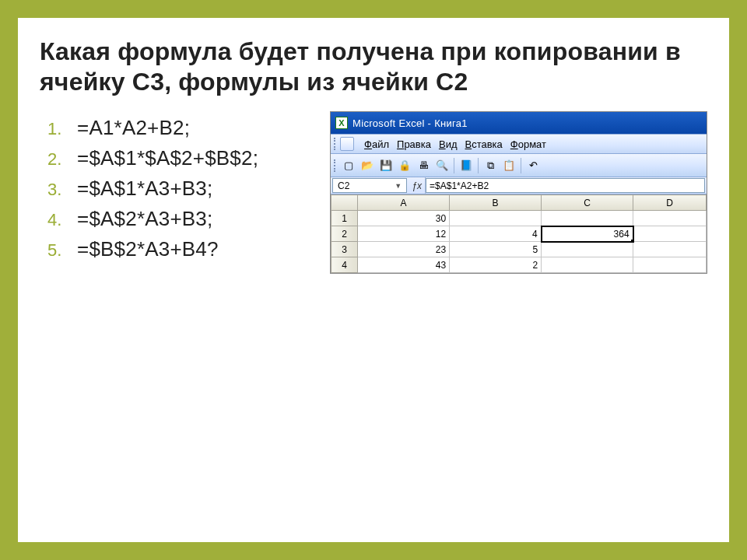 The width and height of the screenshot is (747, 560). Describe the element at coordinates (490, 166) in the screenshot. I see `copy-icon: ⧉` at that location.